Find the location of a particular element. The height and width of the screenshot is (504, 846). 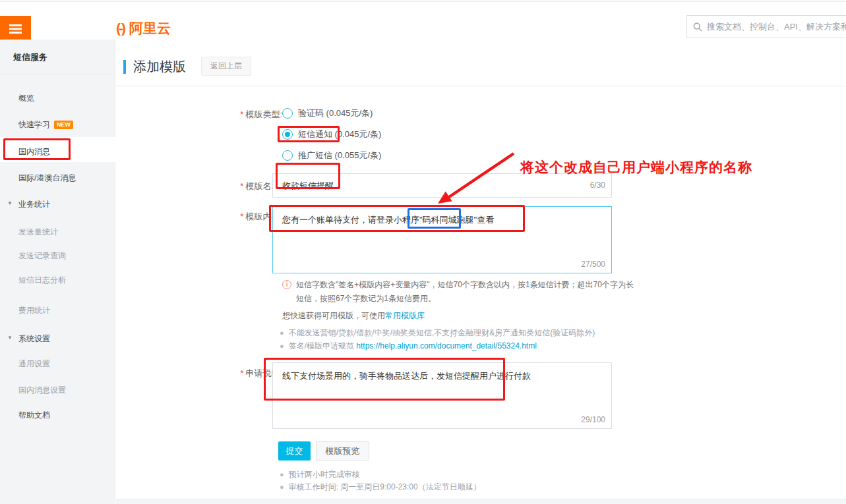

sidebar-item-quick-learn: 快速学习 NEW is located at coordinates (46, 125).